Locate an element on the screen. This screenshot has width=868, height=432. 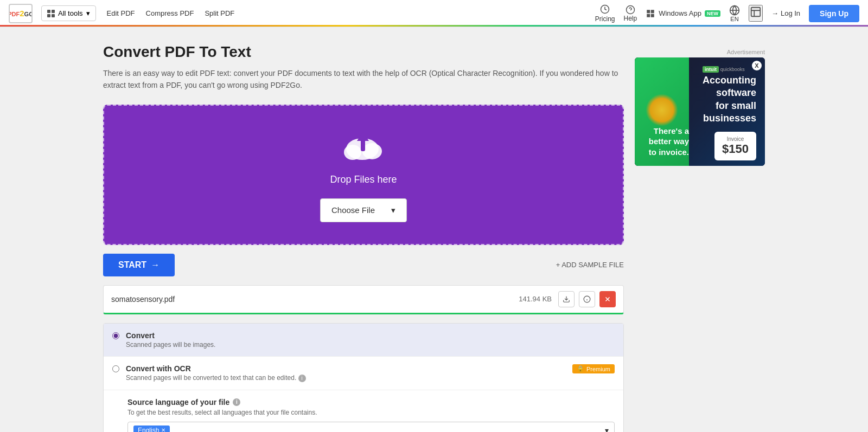
ad-box: X intuit quickbooks Accounting software … is located at coordinates (700, 112).